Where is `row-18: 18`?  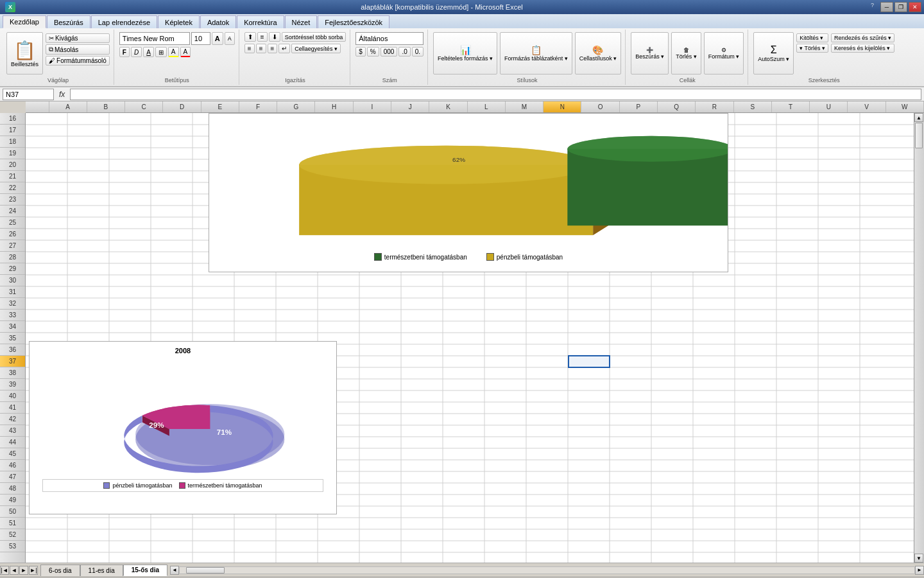 row-18: 18 is located at coordinates (13, 142).